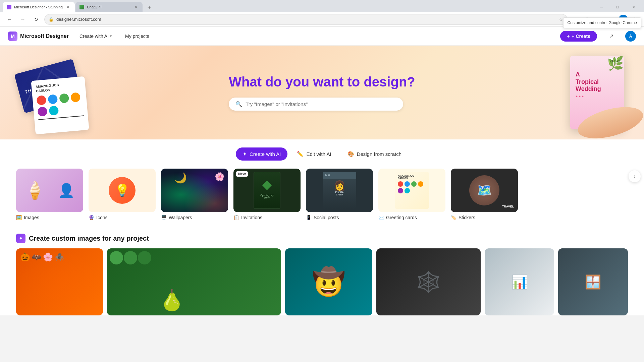 This screenshot has height=362, width=644. What do you see at coordinates (316, 104) in the screenshot?
I see `hero-search-bar: 🔍` at bounding box center [316, 104].